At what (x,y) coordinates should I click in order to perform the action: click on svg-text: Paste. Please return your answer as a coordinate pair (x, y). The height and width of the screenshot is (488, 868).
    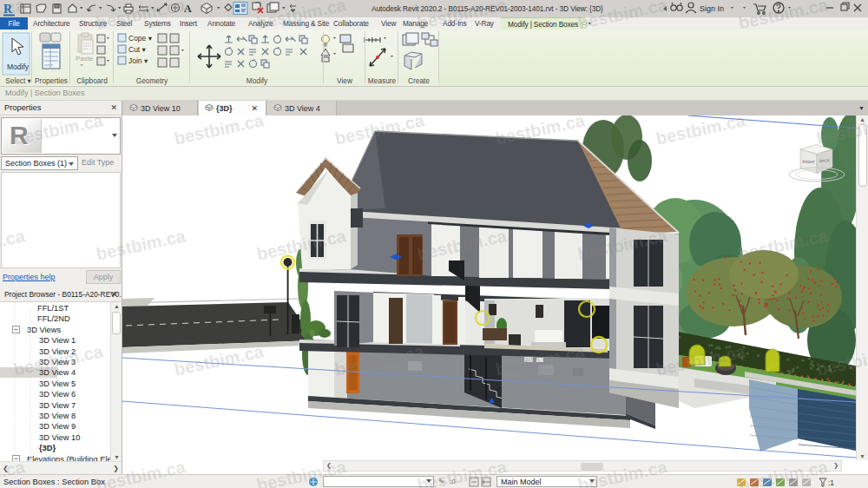
    Looking at the image, I should click on (85, 59).